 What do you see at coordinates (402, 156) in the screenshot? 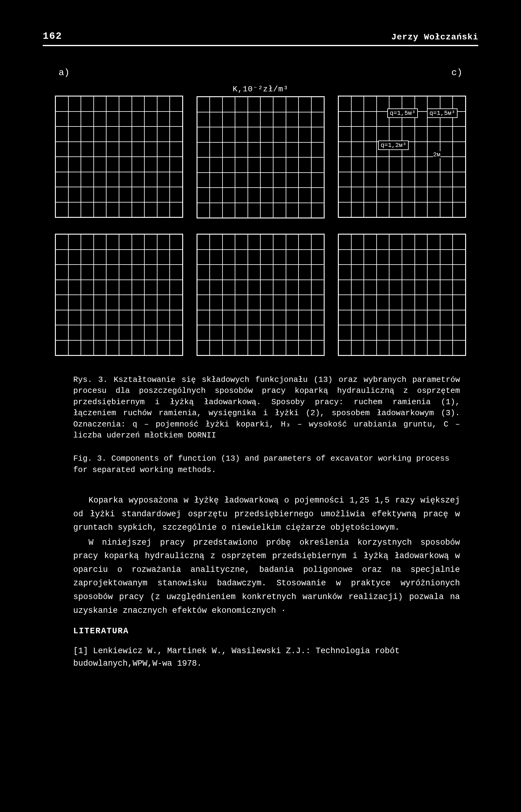
I see `chart-grid: q=1,5м³ q=1,5м³ q=1,2м³ 2м` at bounding box center [402, 156].